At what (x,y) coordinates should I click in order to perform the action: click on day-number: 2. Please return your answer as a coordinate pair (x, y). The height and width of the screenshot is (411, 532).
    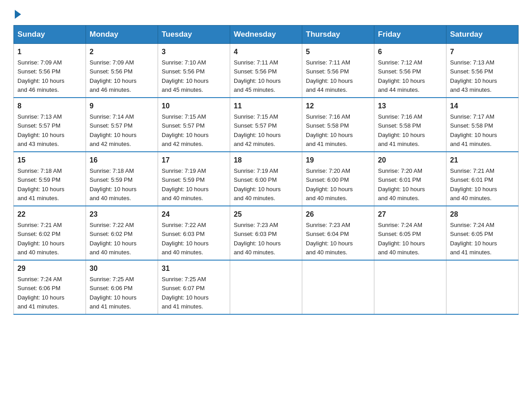
    Looking at the image, I should click on (122, 52).